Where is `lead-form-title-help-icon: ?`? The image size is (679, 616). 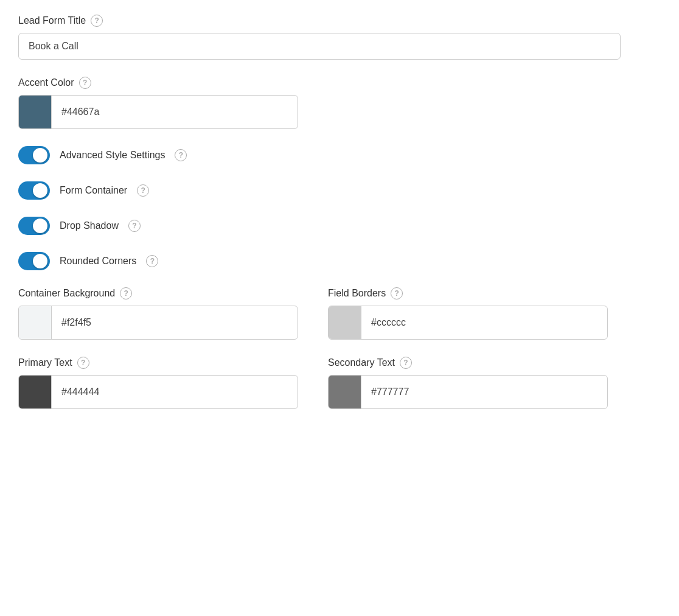
lead-form-title-help-icon: ? is located at coordinates (97, 21).